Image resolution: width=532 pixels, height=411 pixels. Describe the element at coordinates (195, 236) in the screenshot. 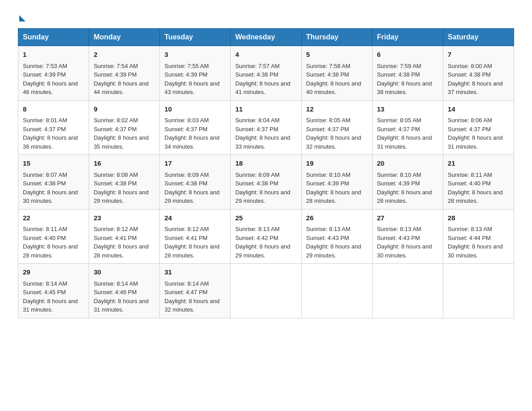

I see `calendar-cell: 24Sunrise: 8:12 AMSunset: 4:41 PMDayligh…` at that location.